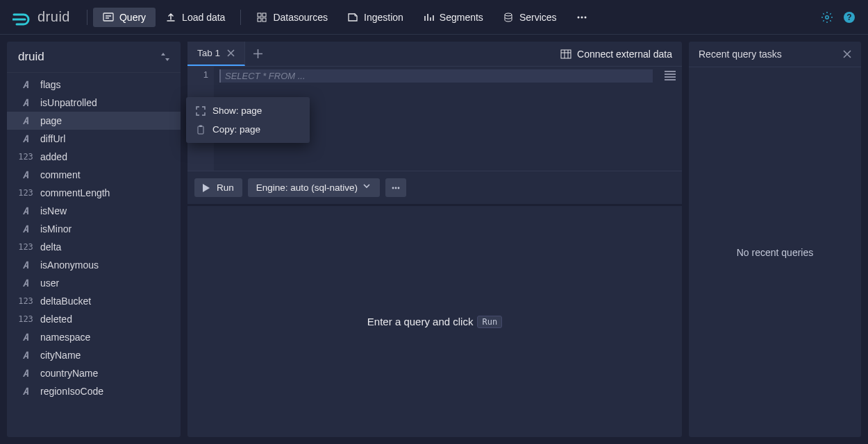 The image size is (868, 444). What do you see at coordinates (248, 120) in the screenshot?
I see `context-menu: Show: page Copy: page` at bounding box center [248, 120].